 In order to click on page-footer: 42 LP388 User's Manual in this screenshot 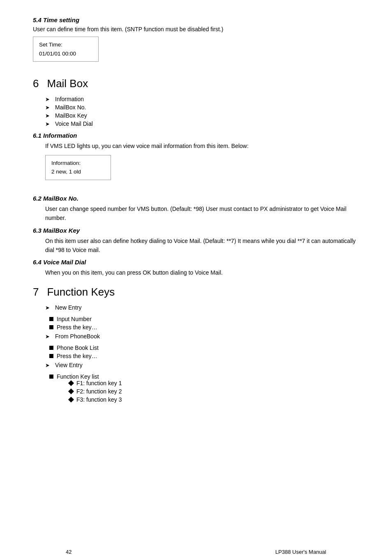, I will do `click(196, 552)`.